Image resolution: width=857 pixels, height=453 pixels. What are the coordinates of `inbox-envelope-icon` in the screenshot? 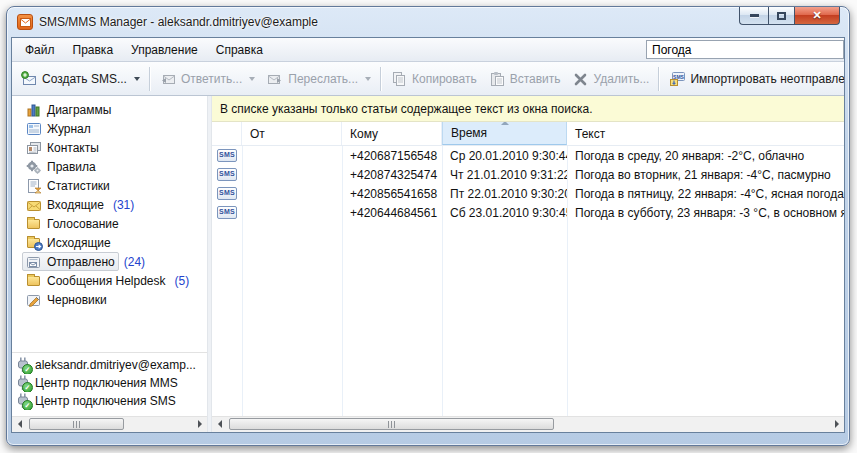 It's located at (34, 205).